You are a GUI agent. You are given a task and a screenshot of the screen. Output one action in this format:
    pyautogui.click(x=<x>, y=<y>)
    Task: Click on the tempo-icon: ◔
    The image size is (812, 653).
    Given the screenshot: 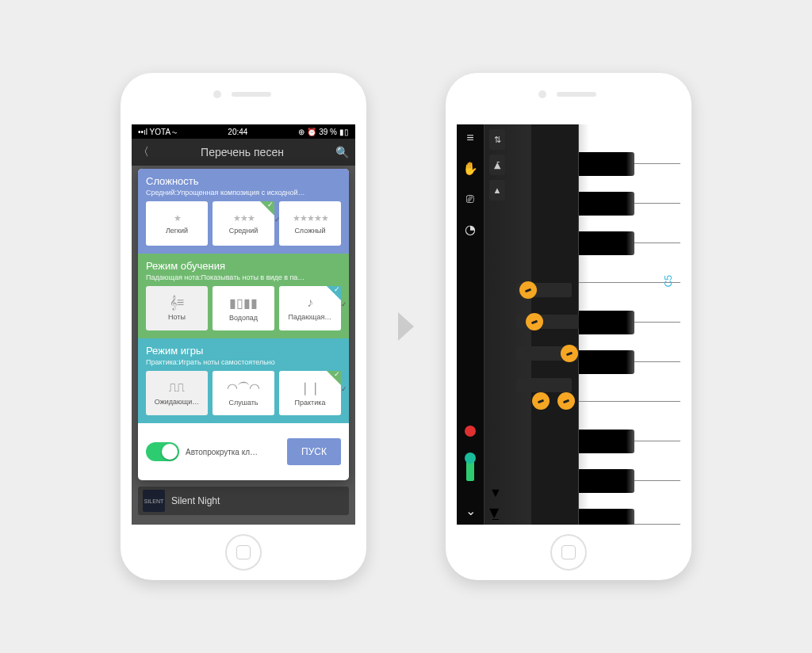 What is the action you would take?
    pyautogui.click(x=470, y=230)
    